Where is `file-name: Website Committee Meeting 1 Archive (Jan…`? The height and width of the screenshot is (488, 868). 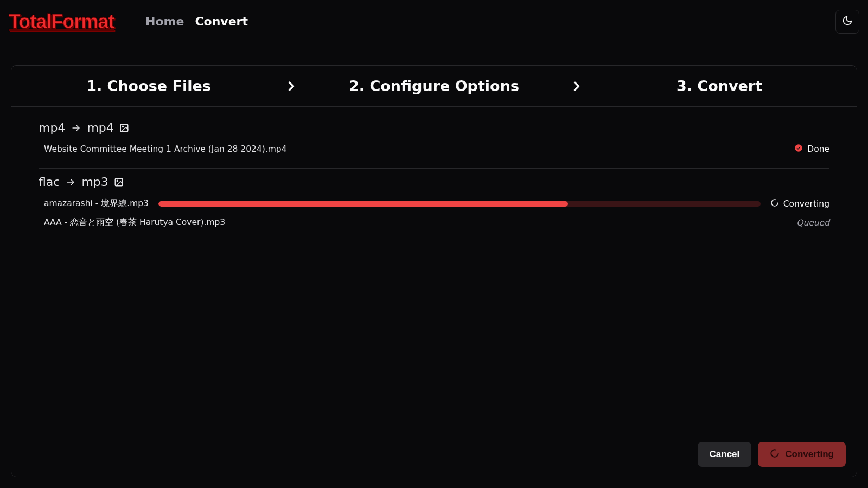
file-name: Website Committee Meeting 1 Archive (Jan… is located at coordinates (165, 149).